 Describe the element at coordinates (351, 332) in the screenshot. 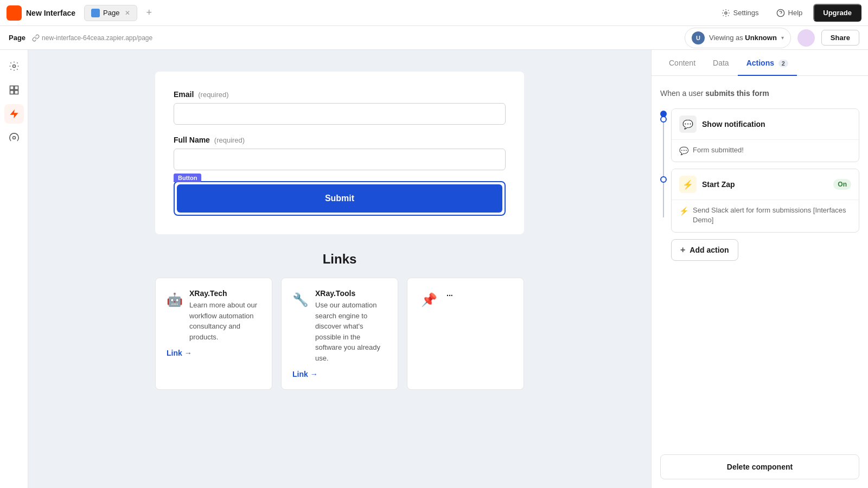

I see `link-card-1-desc: Use our automation search engine to disc…` at that location.